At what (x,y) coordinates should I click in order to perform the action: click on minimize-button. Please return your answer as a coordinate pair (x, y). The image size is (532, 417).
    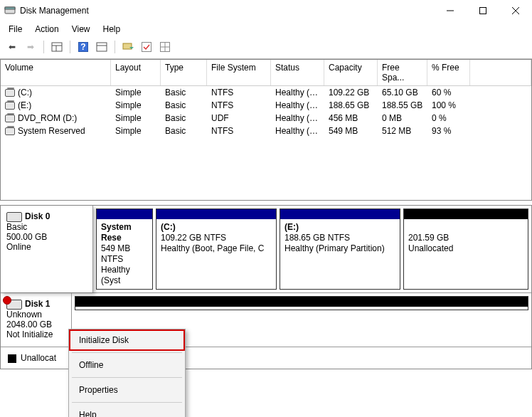
    Looking at the image, I should click on (450, 11).